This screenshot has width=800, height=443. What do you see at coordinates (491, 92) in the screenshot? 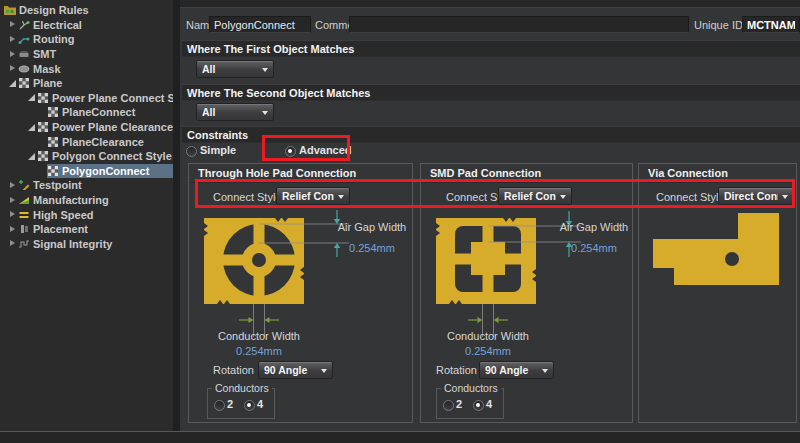
I see `section-second-object-matches: Where The Second Object Matches` at bounding box center [491, 92].